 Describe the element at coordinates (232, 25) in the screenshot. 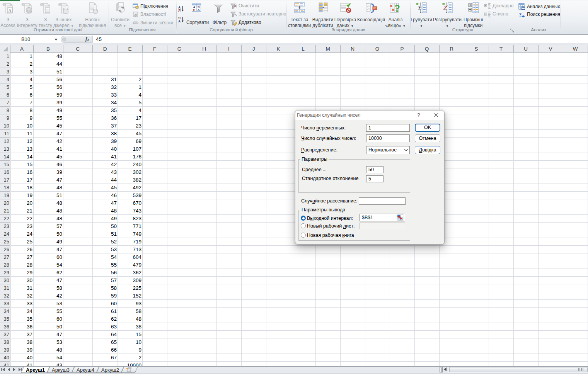

I see `svg-text:...: ...` at that location.